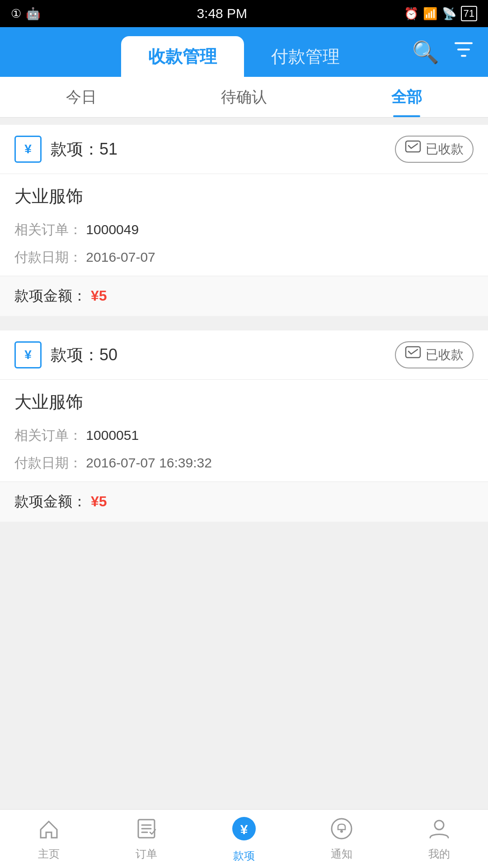  I want to click on android-icon: 🤖, so click(33, 14).